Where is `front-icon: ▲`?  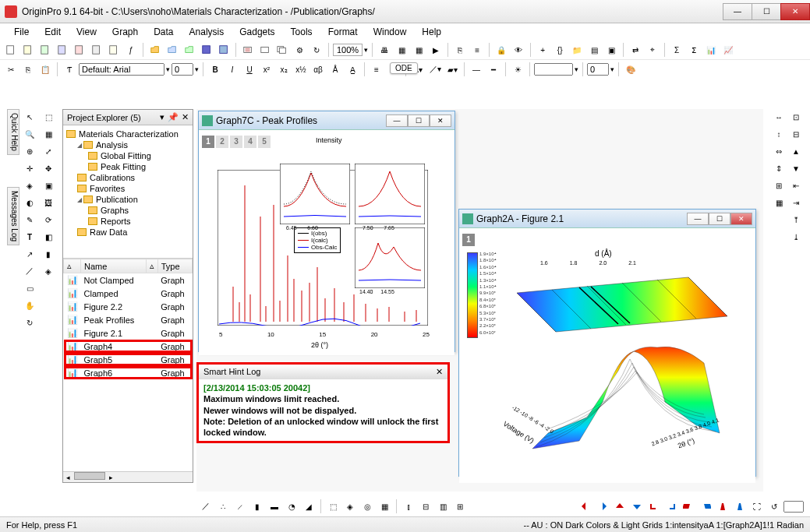
front-icon: ▲ is located at coordinates (796, 151).